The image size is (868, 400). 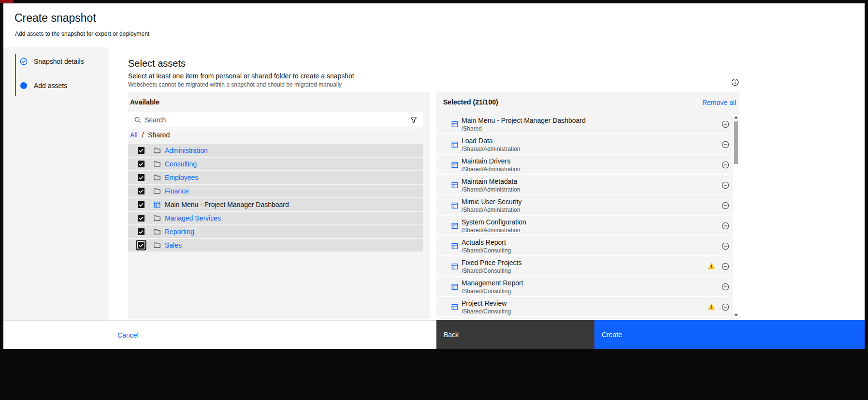 What do you see at coordinates (736, 143) in the screenshot?
I see `scroll-thumb` at bounding box center [736, 143].